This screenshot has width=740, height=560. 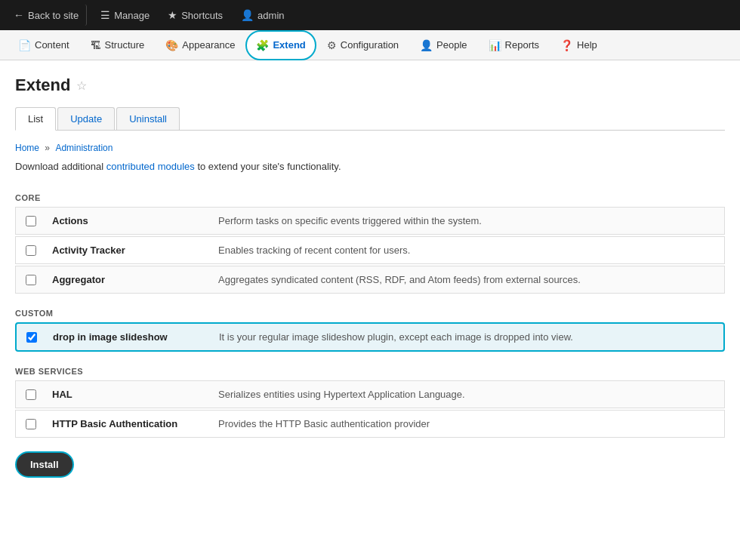 I want to click on nav-people: 👤 People, so click(x=443, y=45).